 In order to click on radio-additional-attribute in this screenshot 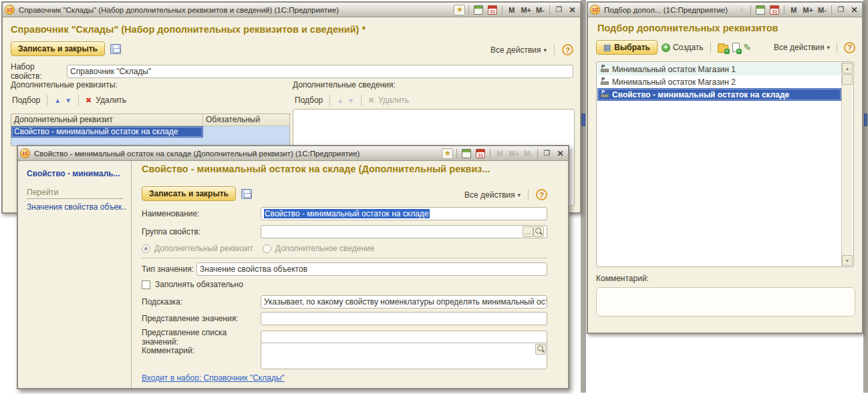, I will do `click(146, 248)`.